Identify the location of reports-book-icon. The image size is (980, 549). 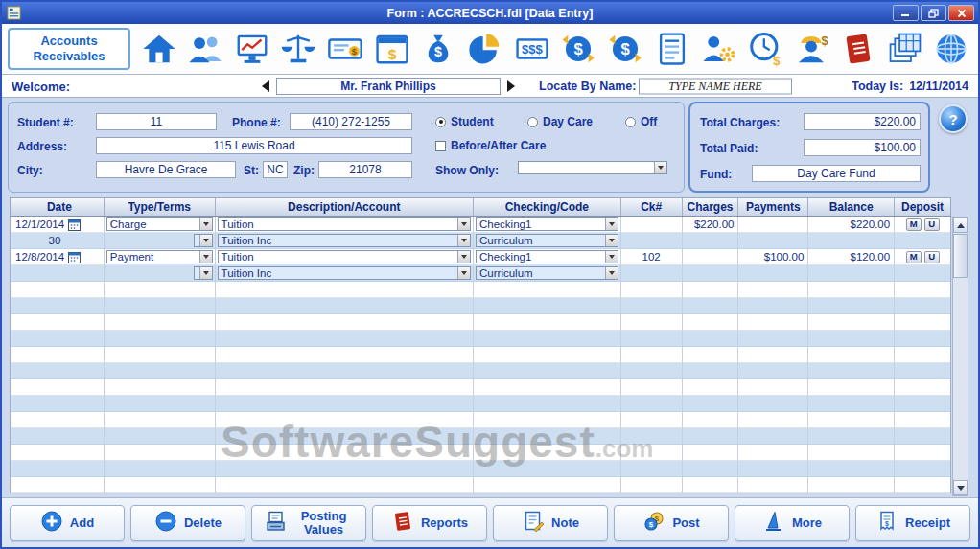
(859, 50).